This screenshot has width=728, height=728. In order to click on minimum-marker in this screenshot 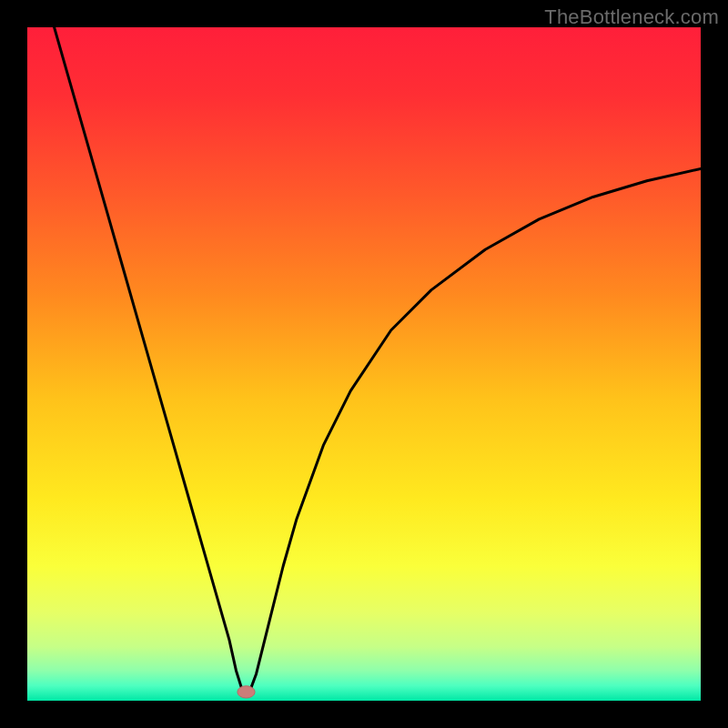, I will do `click(246, 692)`.